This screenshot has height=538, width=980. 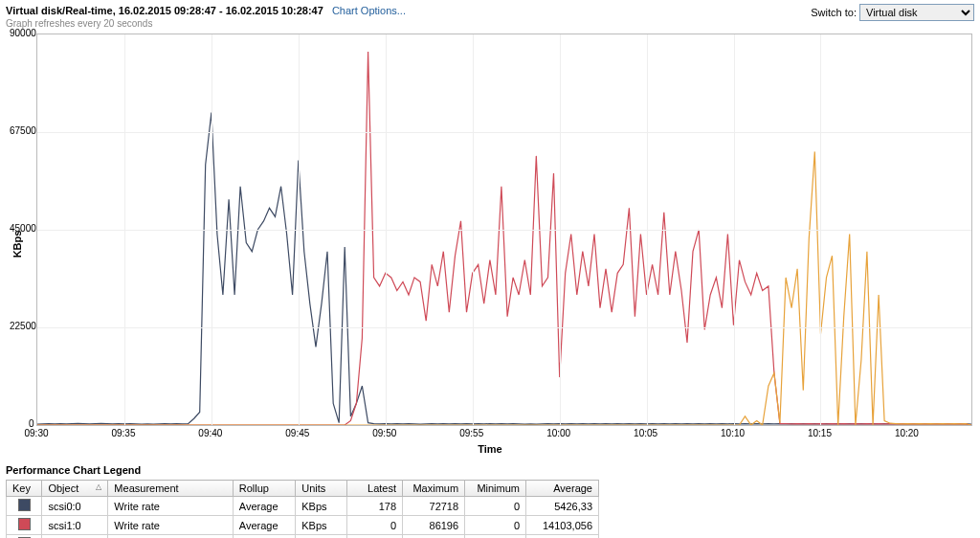 What do you see at coordinates (496, 488) in the screenshot?
I see `col-minimum: Minimum` at bounding box center [496, 488].